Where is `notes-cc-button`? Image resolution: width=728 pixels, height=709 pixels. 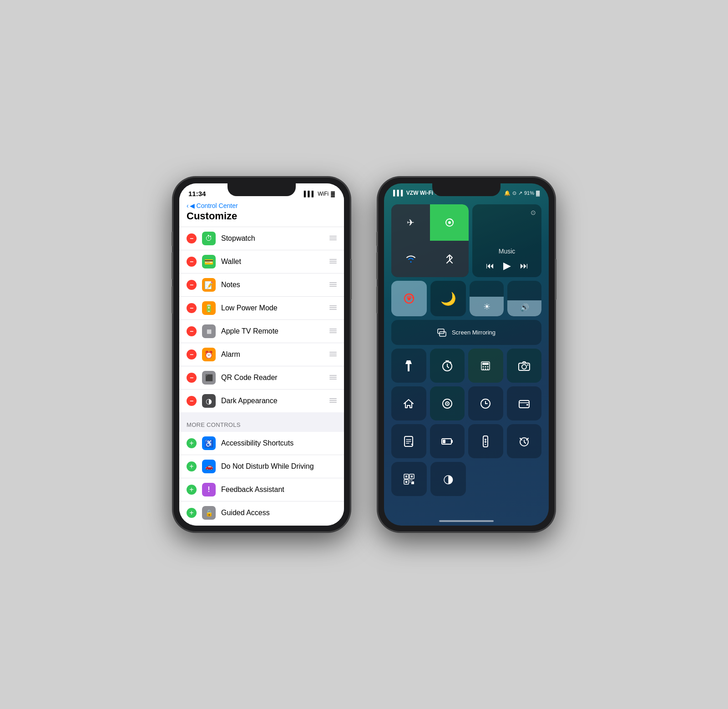
notes-cc-button is located at coordinates (409, 441).